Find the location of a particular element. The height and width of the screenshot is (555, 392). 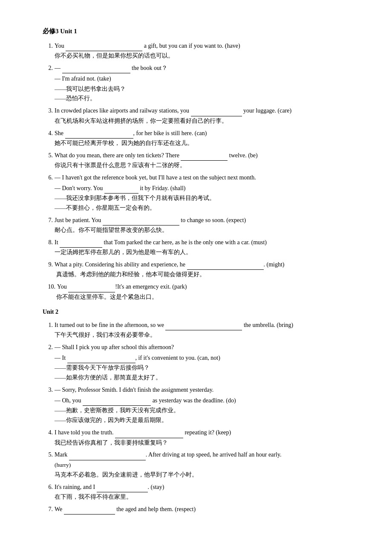

u2-q6-blank is located at coordinates (122, 489).